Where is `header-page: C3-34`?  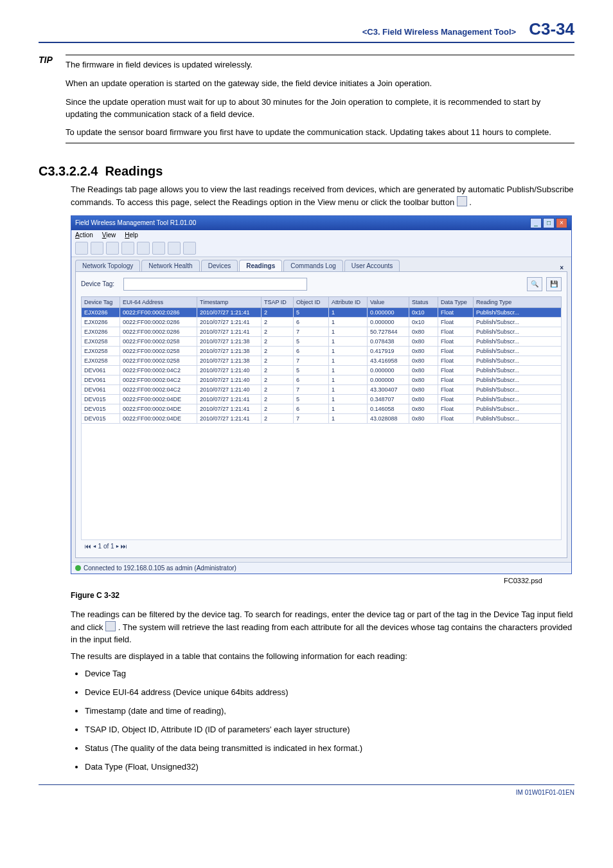 header-page: C3-34 is located at coordinates (551, 30).